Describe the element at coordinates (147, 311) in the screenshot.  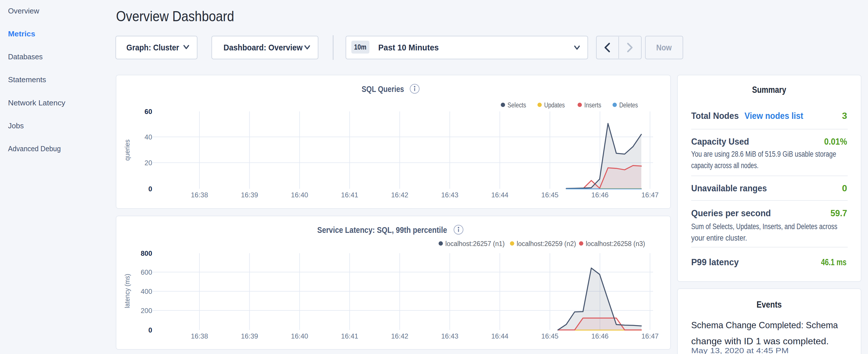
I see `svg-text: 200` at that location.